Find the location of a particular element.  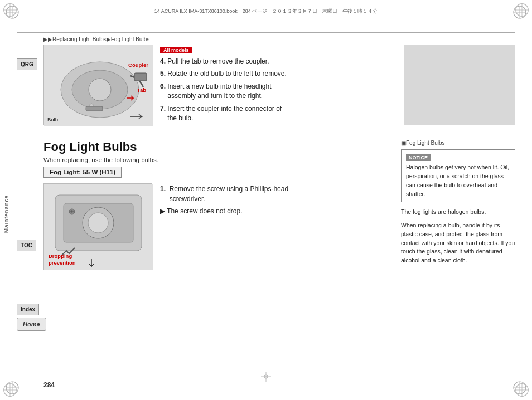

fog-subtitle: When replacing, use the following bulbs. is located at coordinates (212, 160).